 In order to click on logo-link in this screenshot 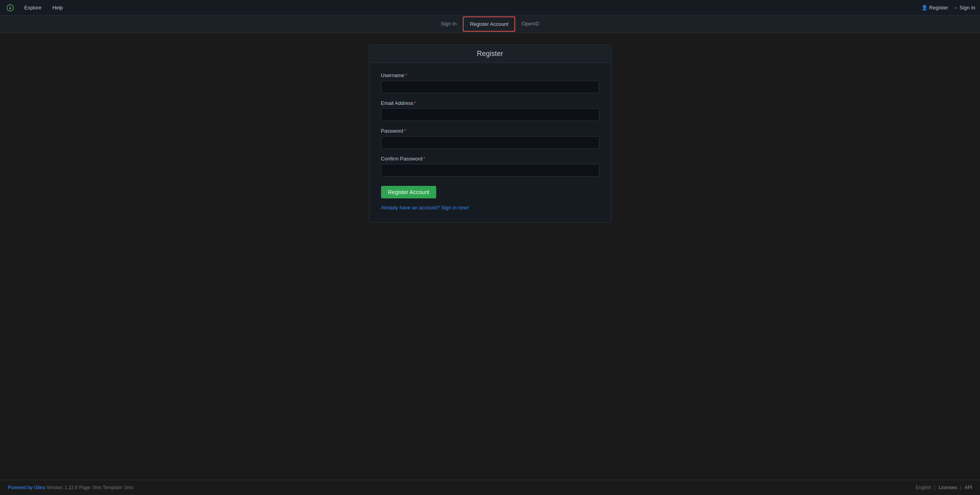, I will do `click(10, 8)`.